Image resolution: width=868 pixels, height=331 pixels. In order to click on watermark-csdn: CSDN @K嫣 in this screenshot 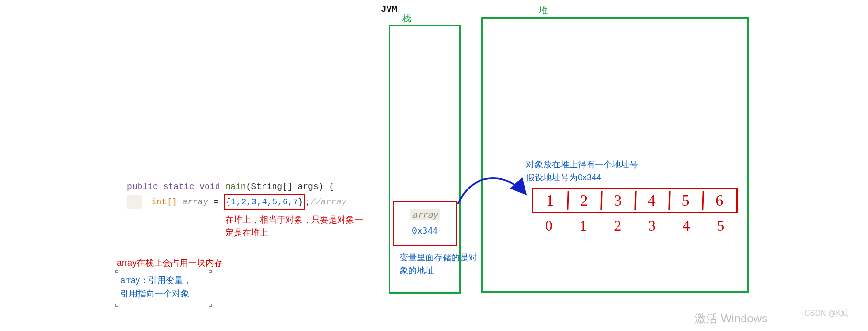, I will do `click(827, 314)`.